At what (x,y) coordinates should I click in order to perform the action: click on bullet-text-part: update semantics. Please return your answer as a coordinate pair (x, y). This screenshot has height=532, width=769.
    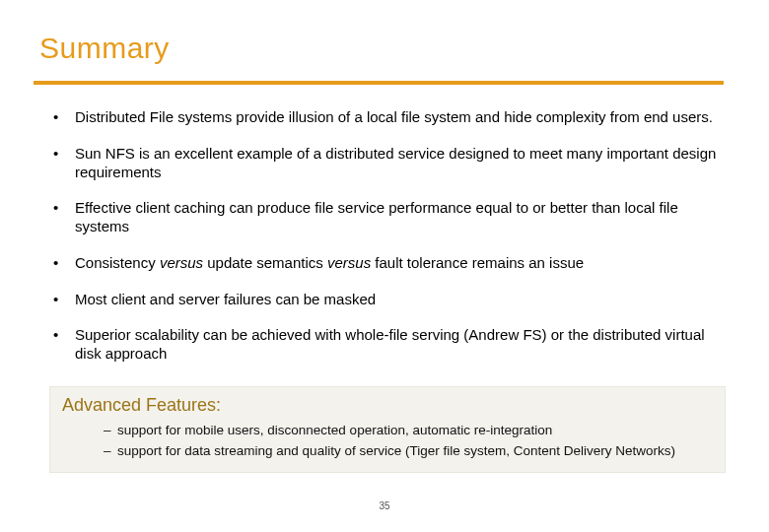
    Looking at the image, I should click on (265, 262).